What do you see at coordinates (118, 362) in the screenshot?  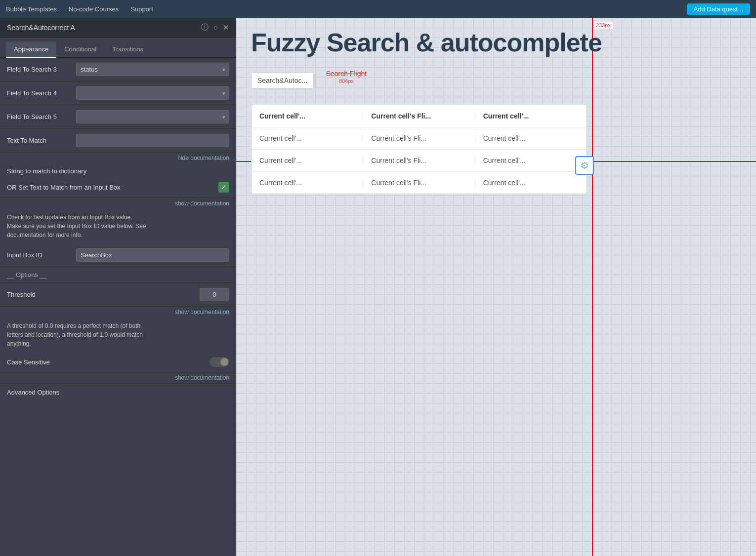 I see `case-sensitive-row: Case Sensitive` at bounding box center [118, 362].